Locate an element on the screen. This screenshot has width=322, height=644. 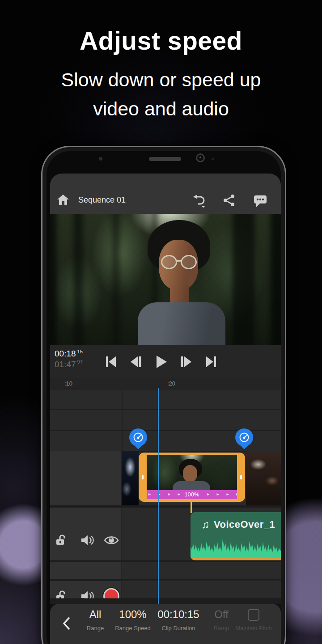
video-track-audio-icon is located at coordinates (87, 540).